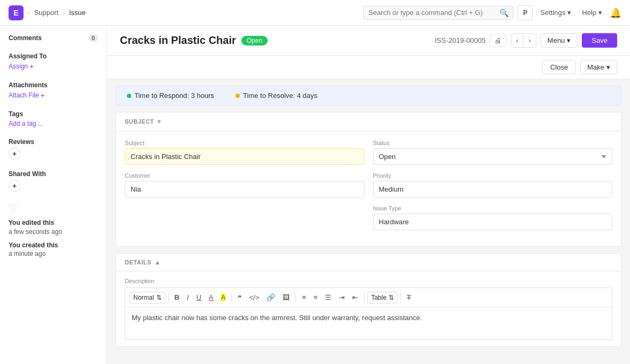 The width and height of the screenshot is (630, 364). Describe the element at coordinates (54, 95) in the screenshot. I see `attach-file-button: Attach File +` at that location.